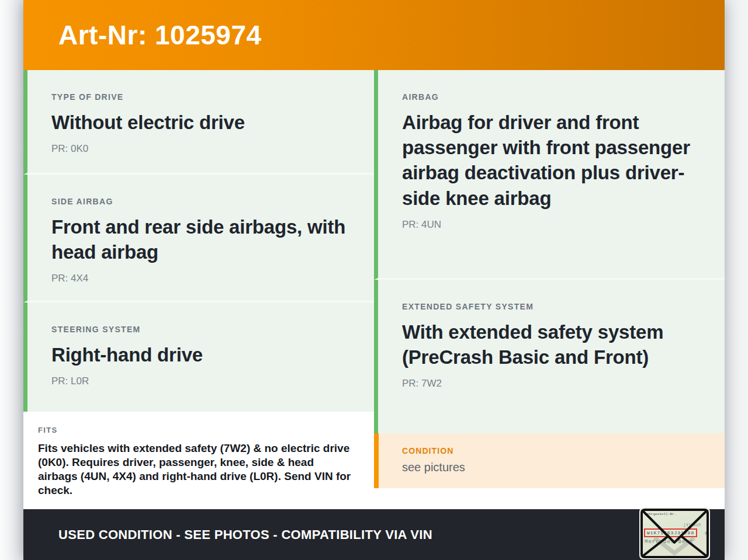 The width and height of the screenshot is (748, 560). What do you see at coordinates (245, 535) in the screenshot?
I see `footer-text: USED CONDITION - SEE PHOTOS - COMPATIBIL…` at bounding box center [245, 535].